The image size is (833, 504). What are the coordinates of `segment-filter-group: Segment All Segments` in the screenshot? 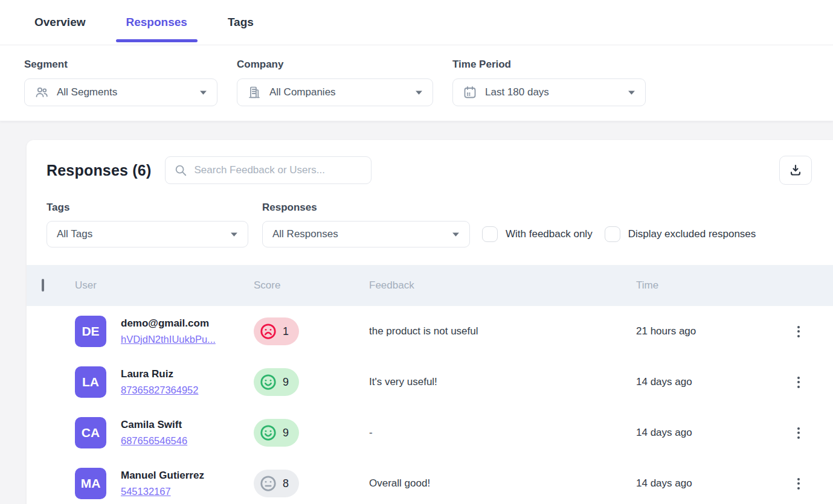 It's located at (121, 82).